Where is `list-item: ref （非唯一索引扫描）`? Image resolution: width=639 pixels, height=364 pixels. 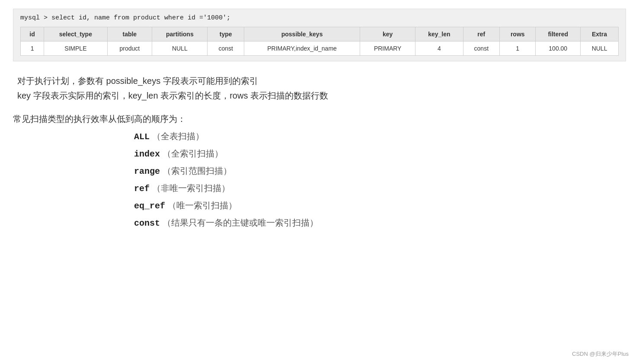
list-item: ref （非唯一索引扫描） is located at coordinates (380, 188).